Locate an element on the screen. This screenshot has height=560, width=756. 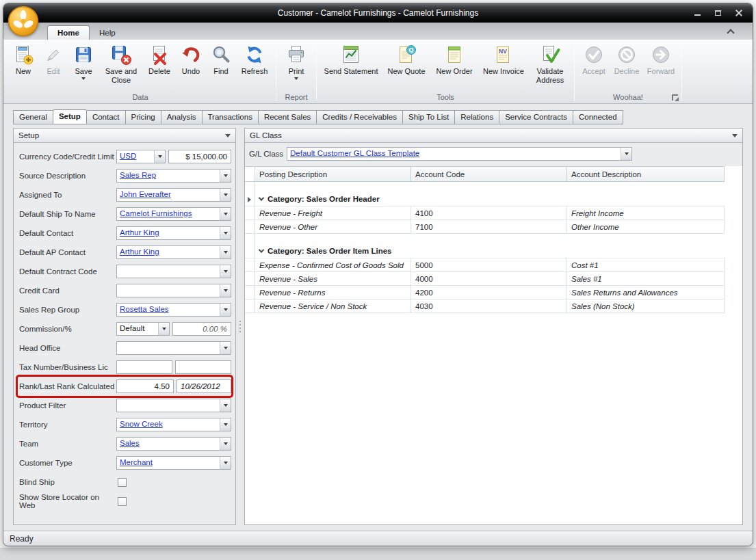
source-description-combo: Sales Rep is located at coordinates (174, 176).